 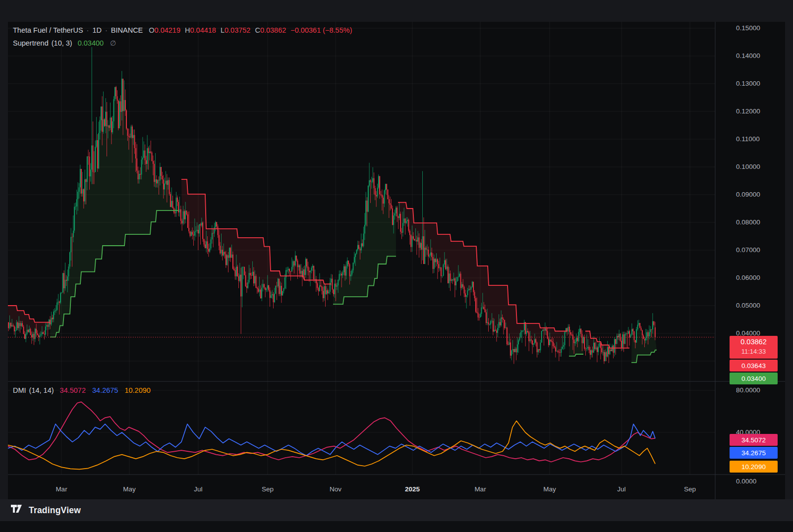 What do you see at coordinates (748, 139) in the screenshot?
I see `svg-text: 0.11000` at bounding box center [748, 139].